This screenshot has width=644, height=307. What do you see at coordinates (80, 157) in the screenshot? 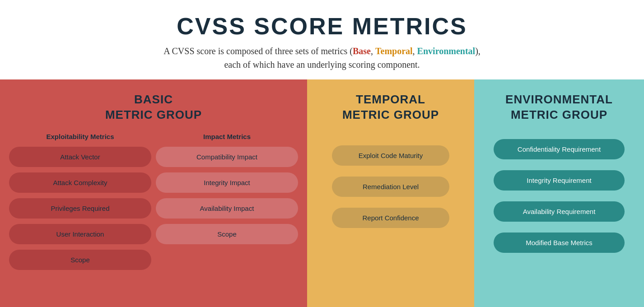
I see `pill-attack-vector: Attack Vector` at bounding box center [80, 157].